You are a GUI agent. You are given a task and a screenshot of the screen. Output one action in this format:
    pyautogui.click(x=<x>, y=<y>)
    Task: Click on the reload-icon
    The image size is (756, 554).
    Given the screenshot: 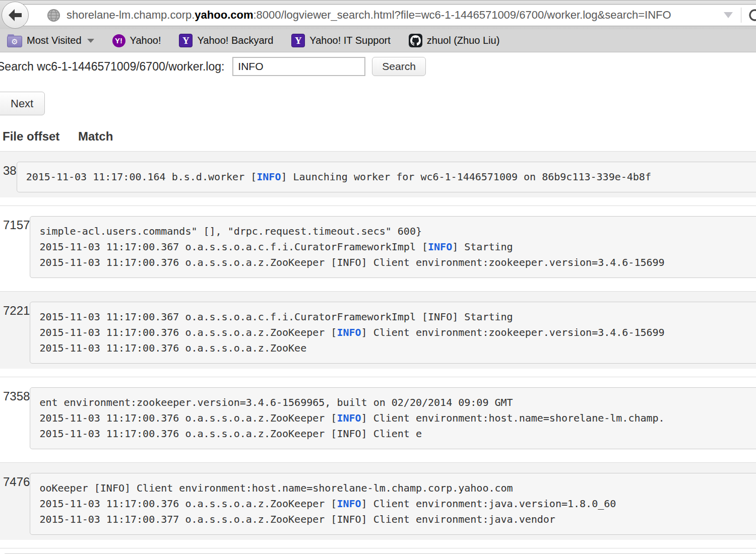 What is the action you would take?
    pyautogui.click(x=752, y=15)
    